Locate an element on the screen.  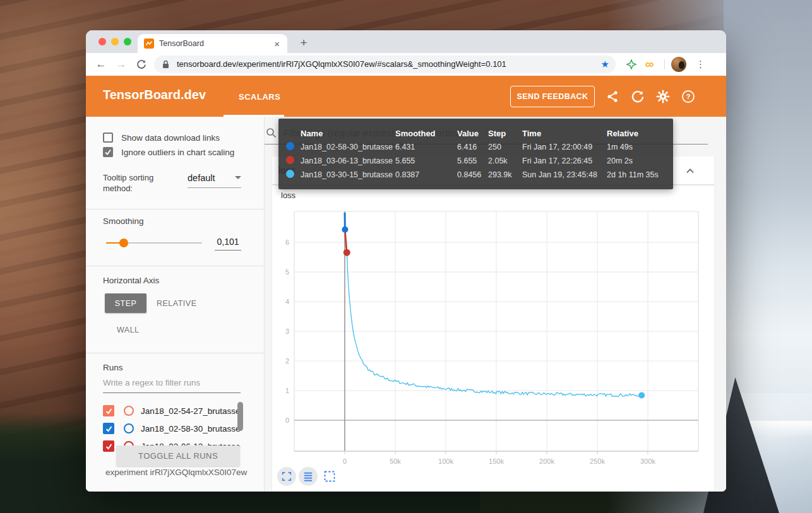
run-row: Jan18_02-58-30_brutasse is located at coordinates (176, 428).